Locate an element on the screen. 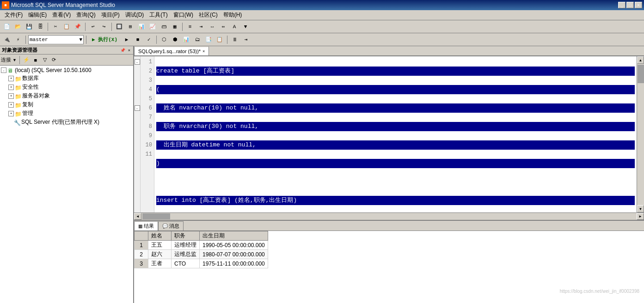 The width and height of the screenshot is (644, 303). tb-btn-7: ≡ is located at coordinates (190, 27).